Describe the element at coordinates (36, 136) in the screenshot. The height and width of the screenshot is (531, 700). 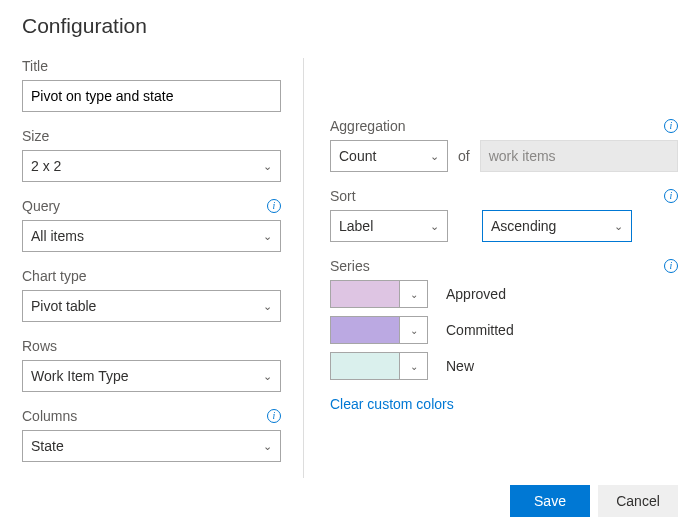
I see `size-label: Size` at that location.